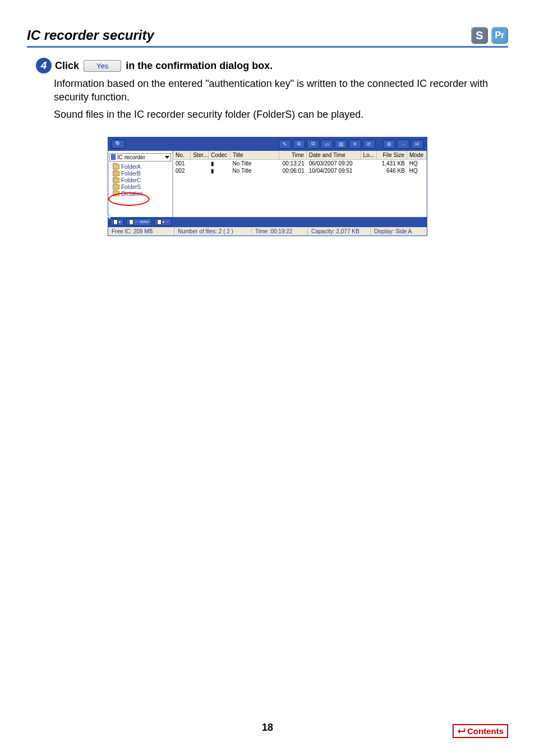  What do you see at coordinates (500, 35) in the screenshot?
I see `badge-pr-icon: Pr` at bounding box center [500, 35].